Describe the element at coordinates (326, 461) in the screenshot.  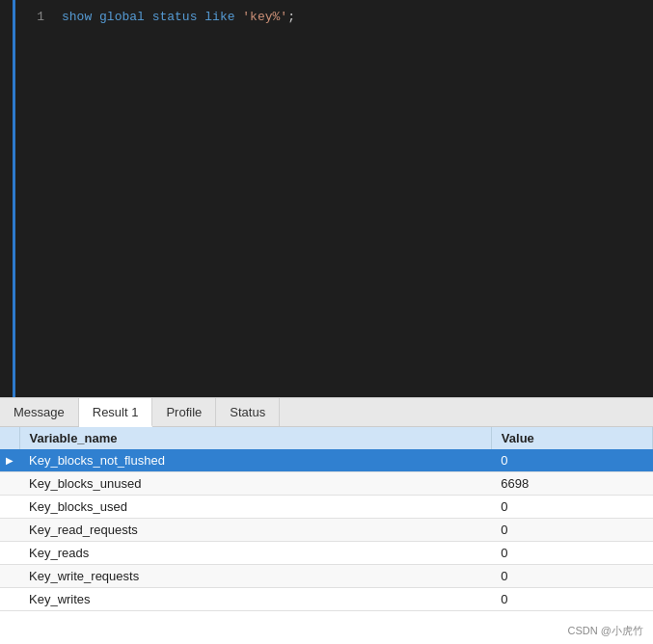
I see `table-row: ▶Key_blocks_not_flushed0` at that location.